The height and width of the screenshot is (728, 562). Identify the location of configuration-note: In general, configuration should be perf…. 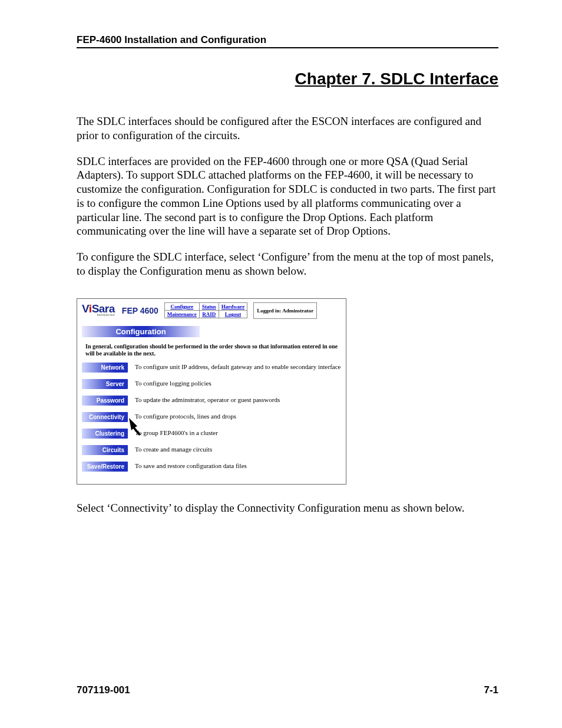
(211, 353).